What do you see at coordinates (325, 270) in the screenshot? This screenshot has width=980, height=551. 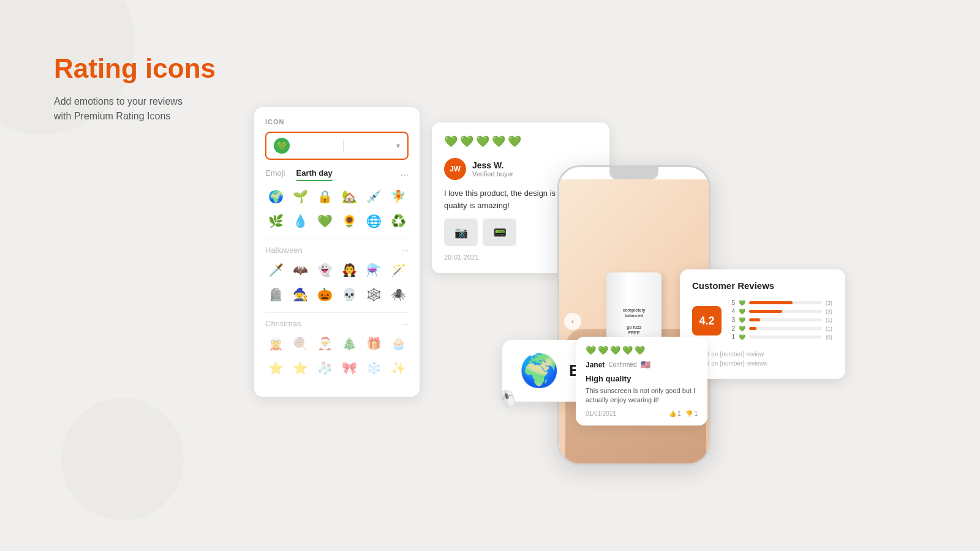 I see `icon-cell: 👻` at bounding box center [325, 270].